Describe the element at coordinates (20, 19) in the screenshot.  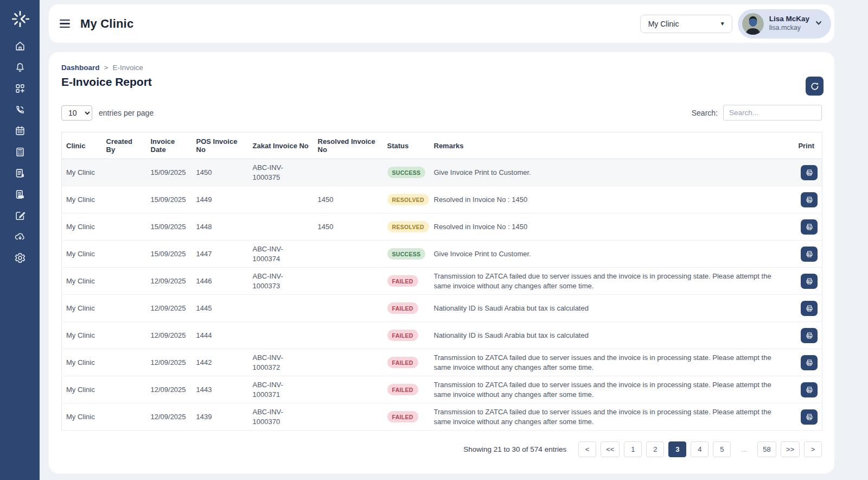
I see `app-logo` at that location.